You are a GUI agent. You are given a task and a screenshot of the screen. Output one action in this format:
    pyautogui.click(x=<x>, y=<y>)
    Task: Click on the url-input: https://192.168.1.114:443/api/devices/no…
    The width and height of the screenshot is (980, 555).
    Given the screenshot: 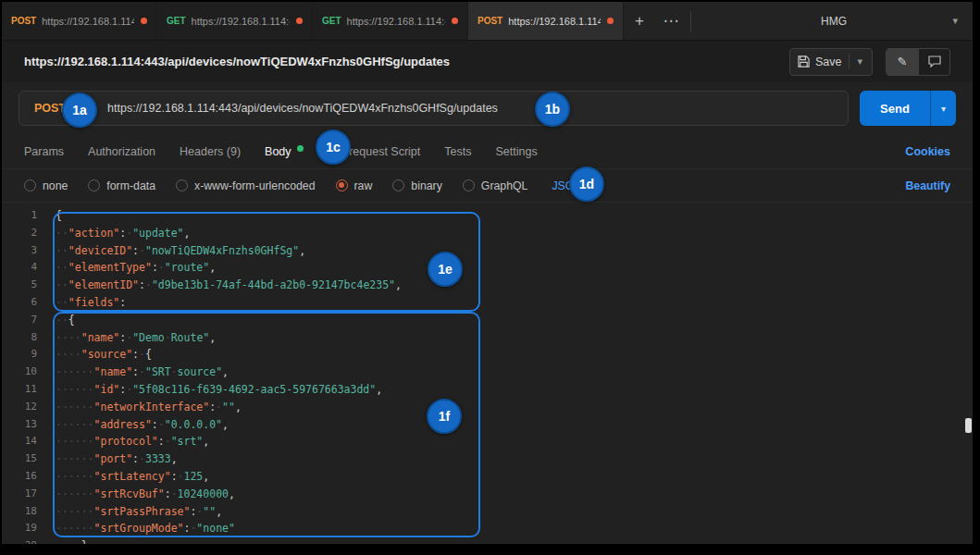 What is the action you would take?
    pyautogui.click(x=303, y=108)
    